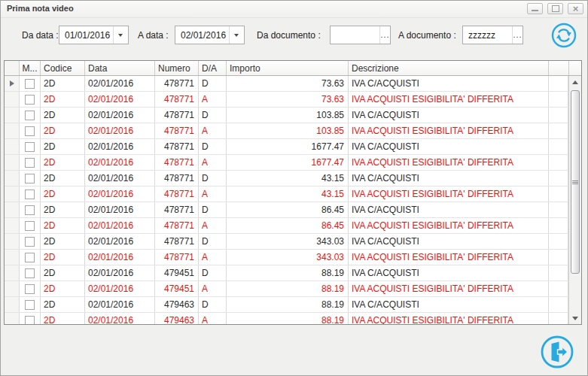 This screenshot has width=588, height=376. What do you see at coordinates (120, 35) in the screenshot?
I see `da-data-dropdown-button` at bounding box center [120, 35].